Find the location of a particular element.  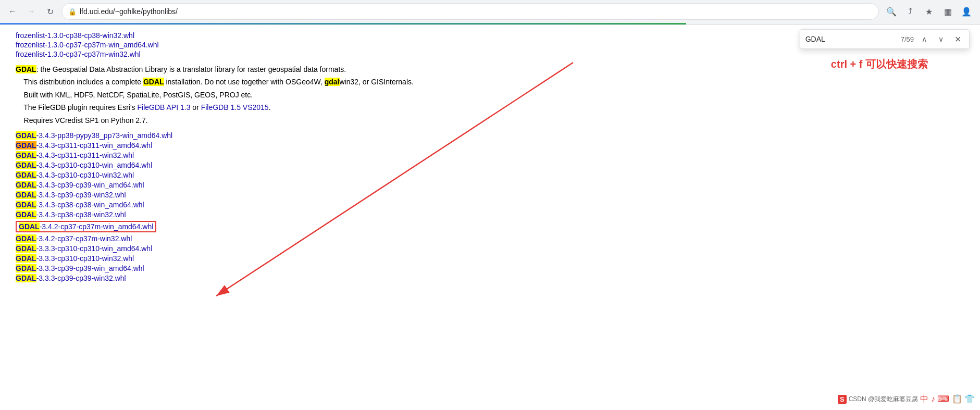

list-item: GDAL-3.4.3-cp38-cp38-win32.whl is located at coordinates (490, 215).